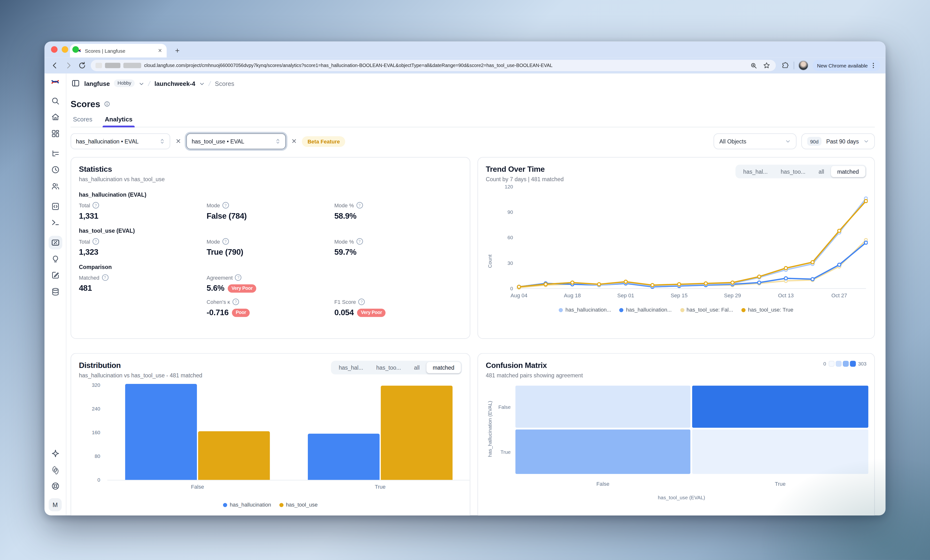  I want to click on confusion-title: Confusion Matrix, so click(534, 365).